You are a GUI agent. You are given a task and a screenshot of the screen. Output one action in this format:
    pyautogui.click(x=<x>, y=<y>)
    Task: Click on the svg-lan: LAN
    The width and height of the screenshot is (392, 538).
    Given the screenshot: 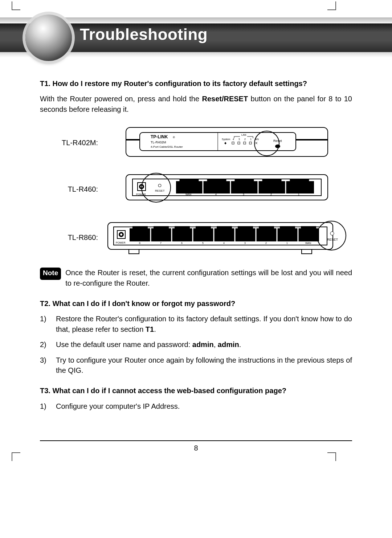 What is the action you would take?
    pyautogui.click(x=244, y=135)
    